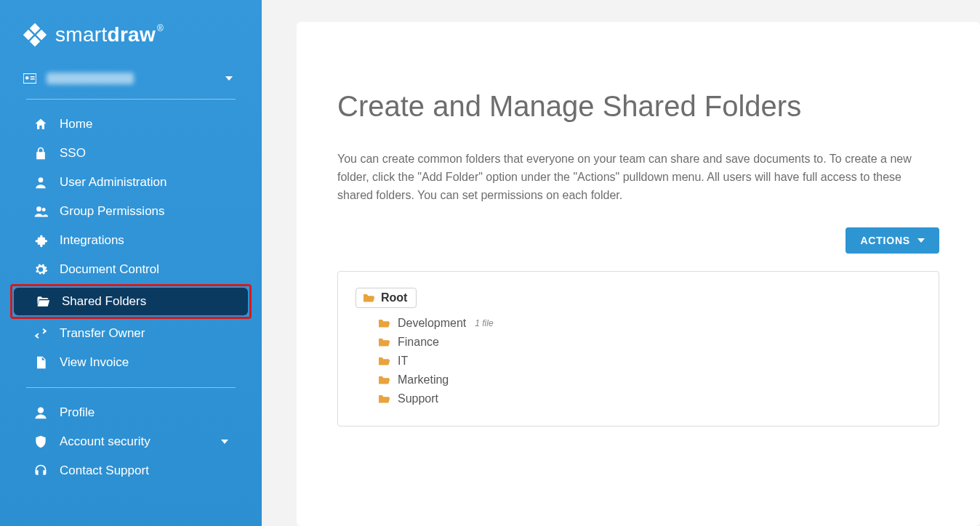 The height and width of the screenshot is (526, 980). What do you see at coordinates (386, 298) in the screenshot?
I see `folder-root: Root` at bounding box center [386, 298].